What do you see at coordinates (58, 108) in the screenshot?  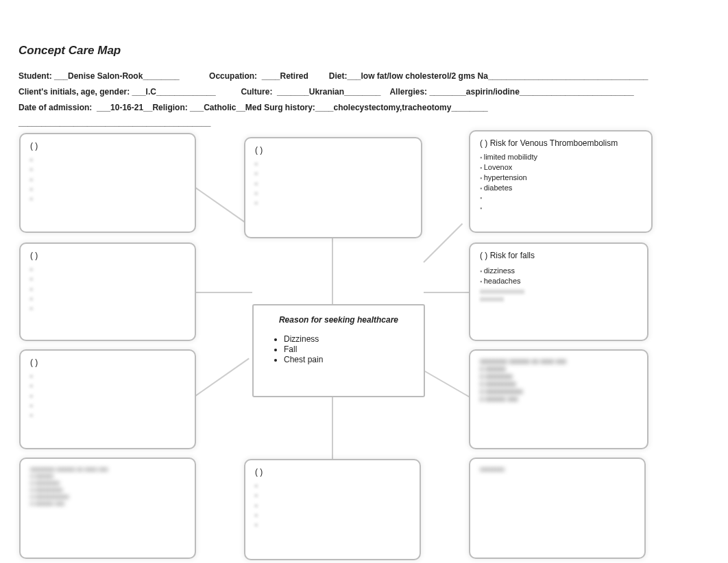 I see `doa-label: Date of admission:` at bounding box center [58, 108].